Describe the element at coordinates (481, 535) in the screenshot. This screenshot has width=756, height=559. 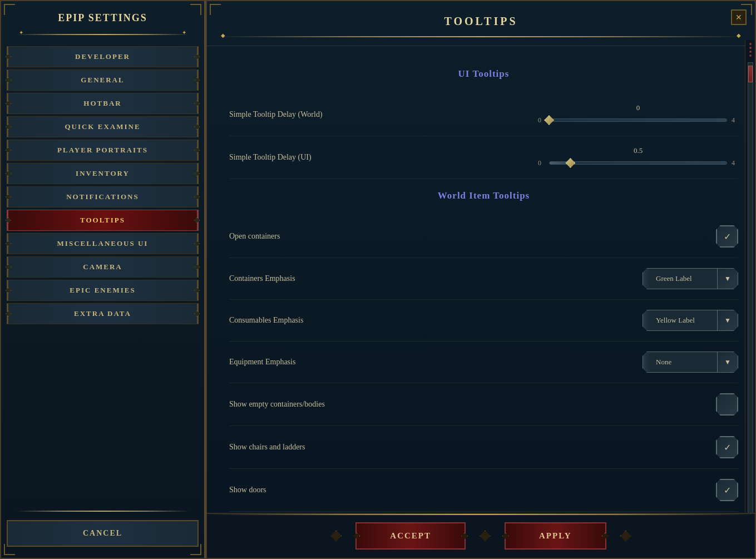
I see `footer: ACCEPT APPLY` at that location.